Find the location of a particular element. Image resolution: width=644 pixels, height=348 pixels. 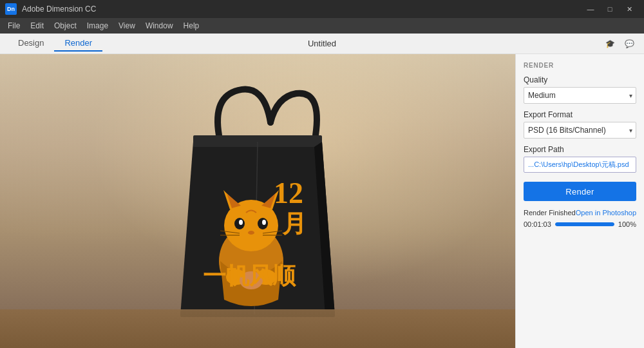

quality-select: Low Medium High is located at coordinates (580, 95).